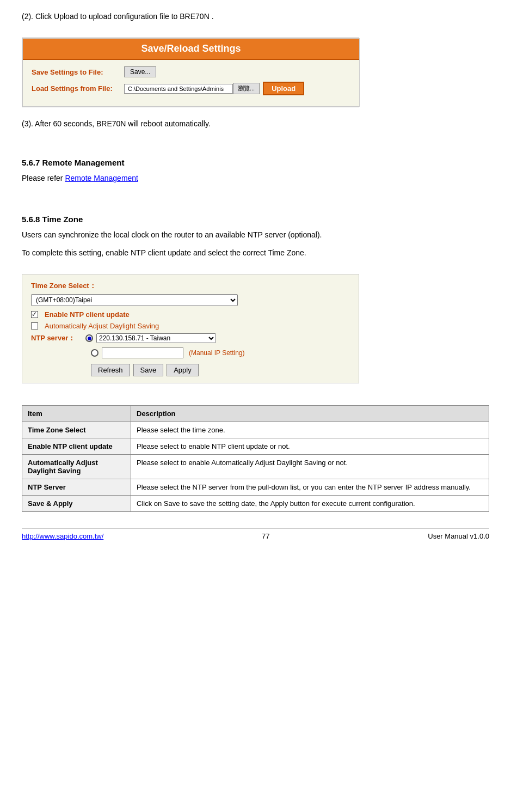  Describe the element at coordinates (220, 353) in the screenshot. I see `ntp-manual-row: (Manual IP Setting)` at that location.